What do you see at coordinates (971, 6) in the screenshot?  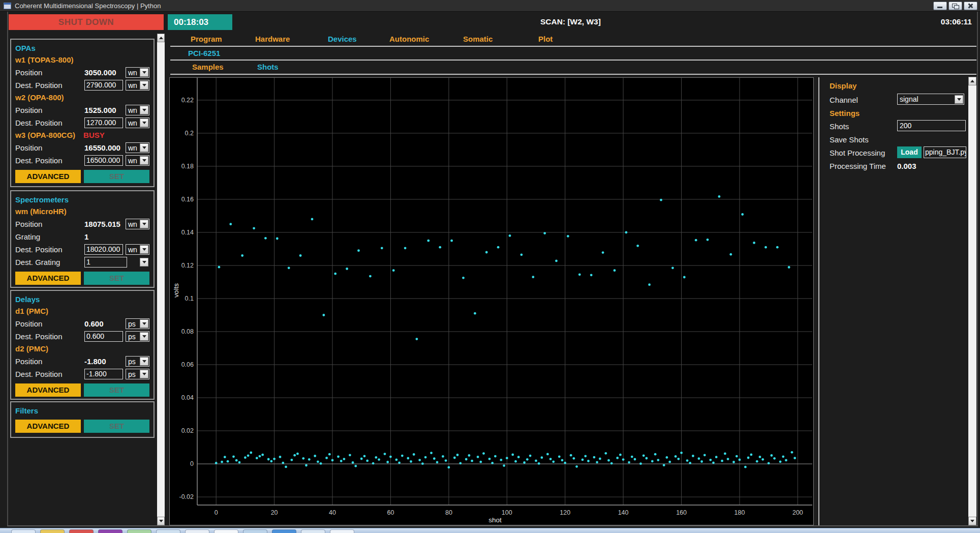 I see `close-button` at bounding box center [971, 6].